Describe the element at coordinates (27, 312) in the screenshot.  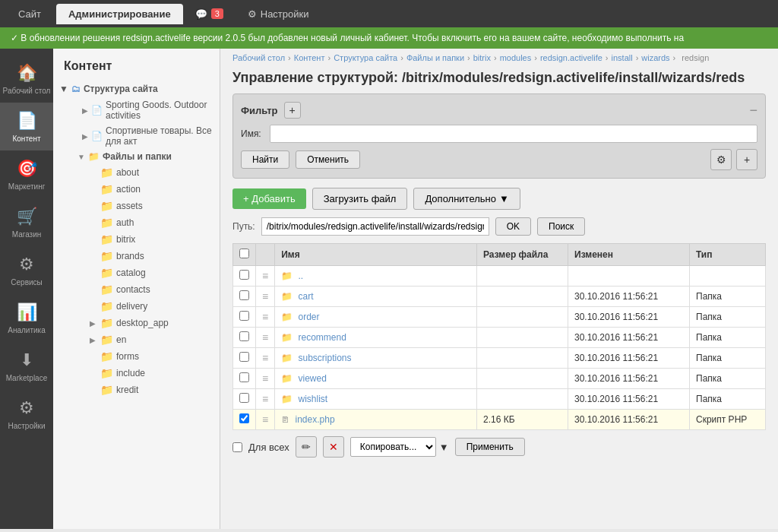
I see `analytics-icon: 📊` at that location.